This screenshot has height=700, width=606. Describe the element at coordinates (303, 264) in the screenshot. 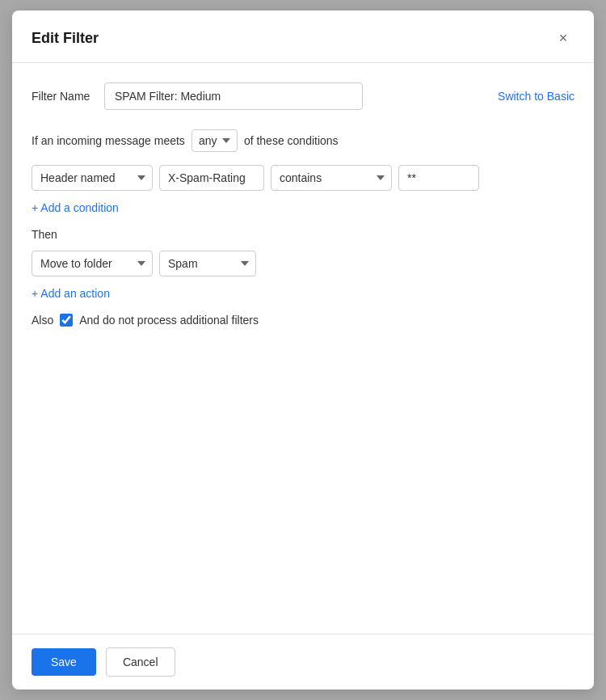

I see `action-row: Move to folder Mark as read Delete Label…` at that location.